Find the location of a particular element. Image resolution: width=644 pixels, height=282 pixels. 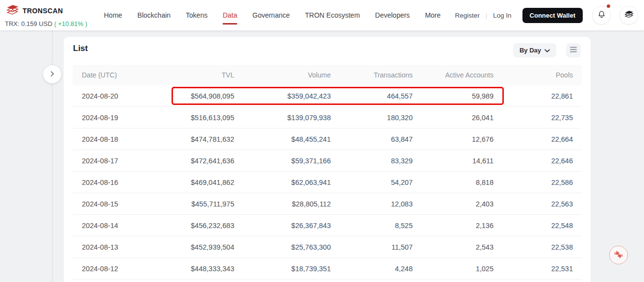

column-header: Active Accounts is located at coordinates (453, 75).